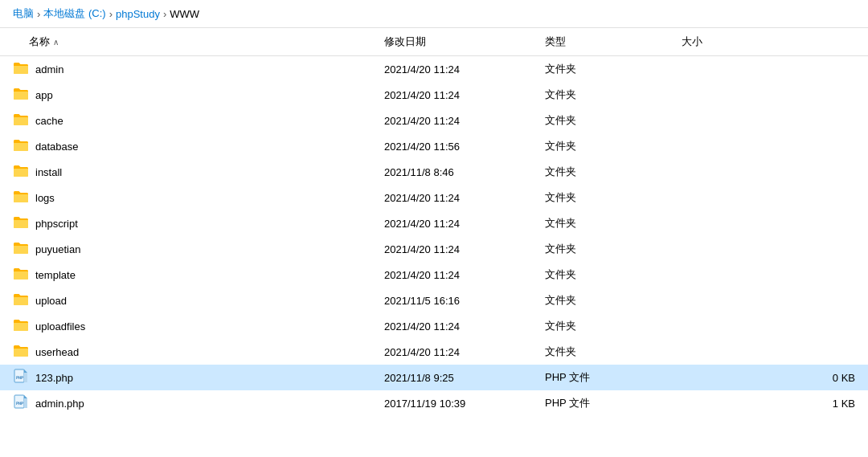 The height and width of the screenshot is (457, 868). What do you see at coordinates (189, 249) in the screenshot?
I see `file-name-cell: puyuetian` at bounding box center [189, 249].